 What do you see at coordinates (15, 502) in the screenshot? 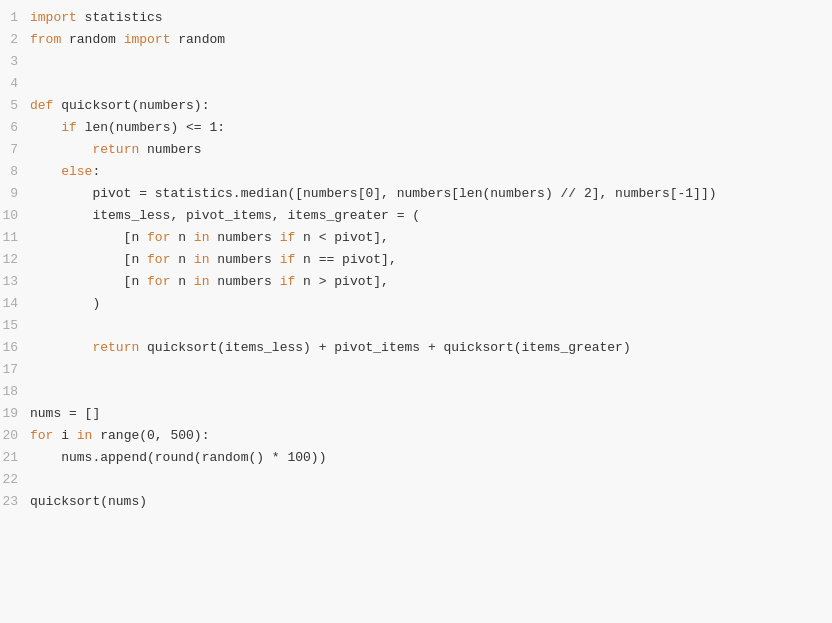
I see `line-number: 23` at bounding box center [15, 502].